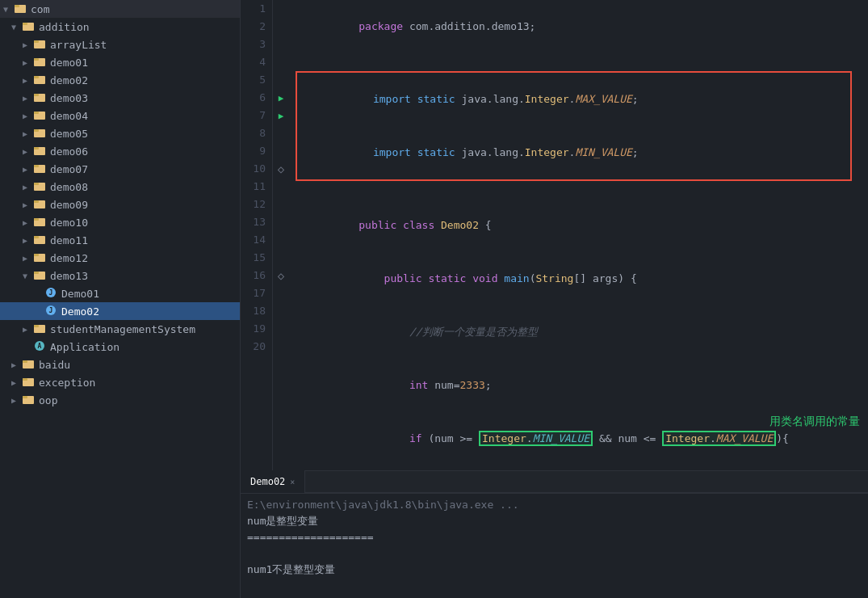  Describe the element at coordinates (52, 312) in the screenshot. I see `tree-icon-Demo02: J` at that location.